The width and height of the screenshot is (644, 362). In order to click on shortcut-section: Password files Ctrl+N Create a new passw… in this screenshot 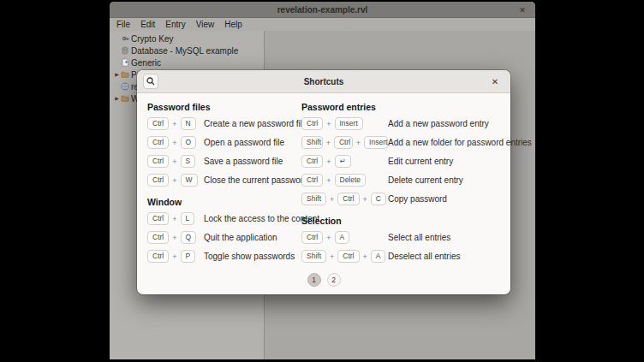, I will do `click(223, 144)`.